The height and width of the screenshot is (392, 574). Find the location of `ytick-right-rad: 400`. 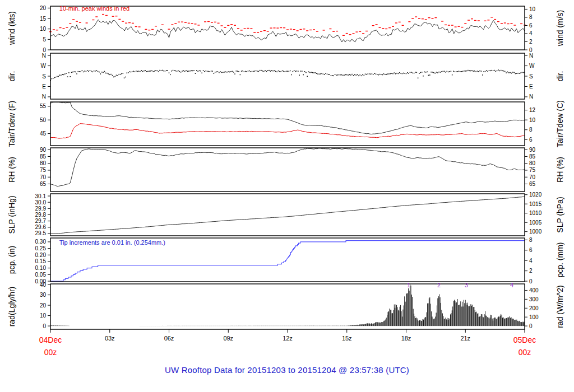

ytick-right-rad: 400 is located at coordinates (534, 290).